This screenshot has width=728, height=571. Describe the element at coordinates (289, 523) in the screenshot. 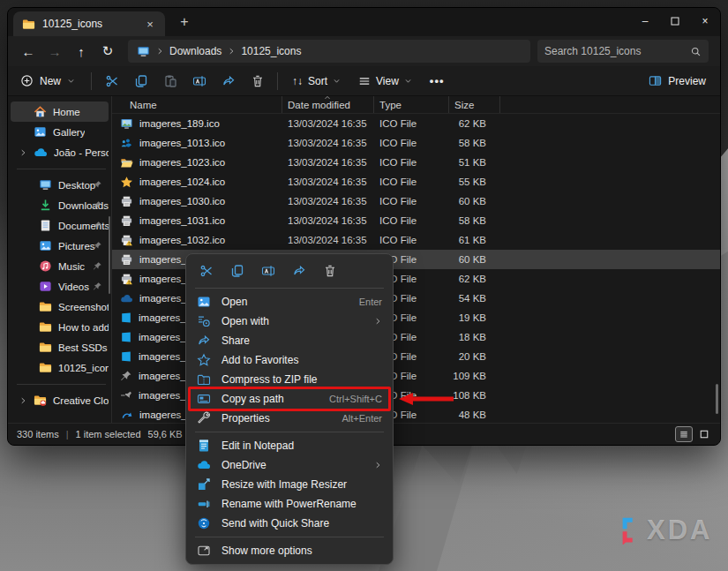

I see `context-item-send-with-quick-share: Send with Quick Share` at that location.